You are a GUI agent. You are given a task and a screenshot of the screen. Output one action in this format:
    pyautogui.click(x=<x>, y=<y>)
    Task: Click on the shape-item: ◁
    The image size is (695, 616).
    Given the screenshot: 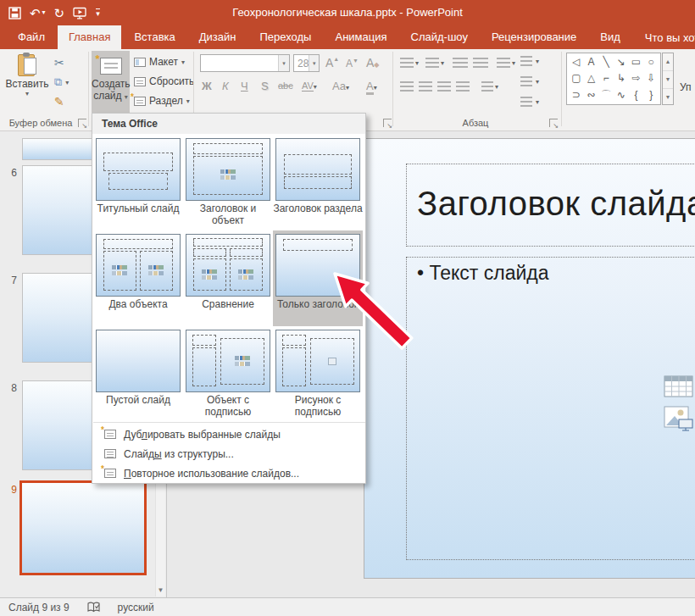 What is the action you would take?
    pyautogui.click(x=576, y=63)
    